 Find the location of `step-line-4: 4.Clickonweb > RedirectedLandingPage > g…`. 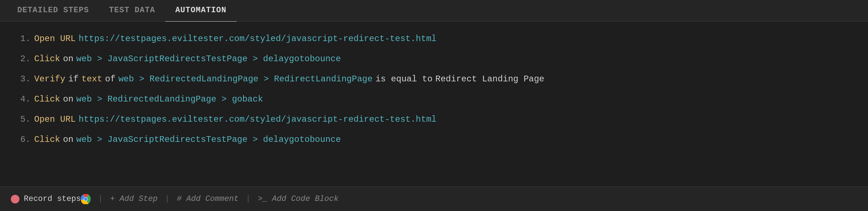

step-line-4: 4.Clickonweb > RedirectedLandingPage > g… is located at coordinates (434, 99).